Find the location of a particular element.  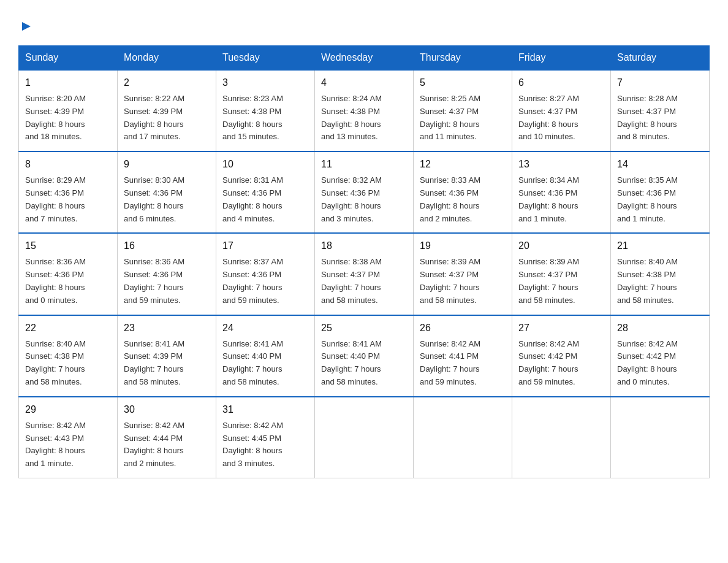

calendar-cell: 18Sunrise: 8:38 AM Sunset: 4:37 PM Dayli… is located at coordinates (364, 274).